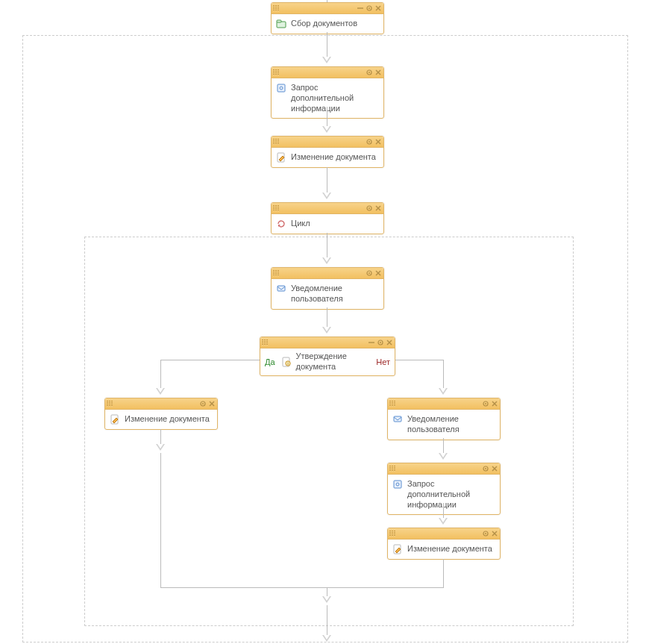  Describe the element at coordinates (444, 543) in the screenshot. I see `node-change-document-3: Изменение документа` at that location.